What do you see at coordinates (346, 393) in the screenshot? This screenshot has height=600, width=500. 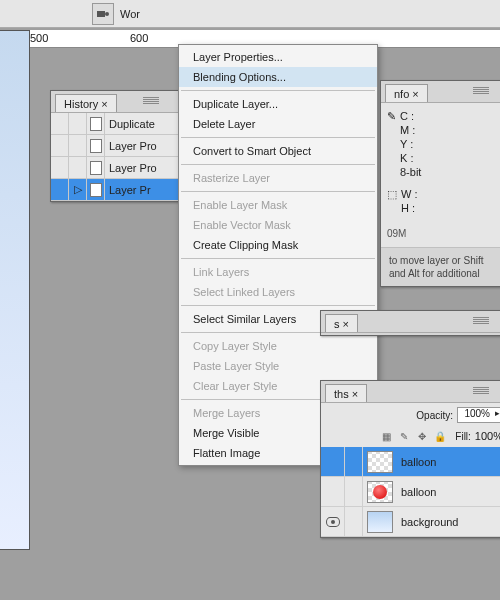 I see `tab-paths: ths ×` at bounding box center [346, 393].